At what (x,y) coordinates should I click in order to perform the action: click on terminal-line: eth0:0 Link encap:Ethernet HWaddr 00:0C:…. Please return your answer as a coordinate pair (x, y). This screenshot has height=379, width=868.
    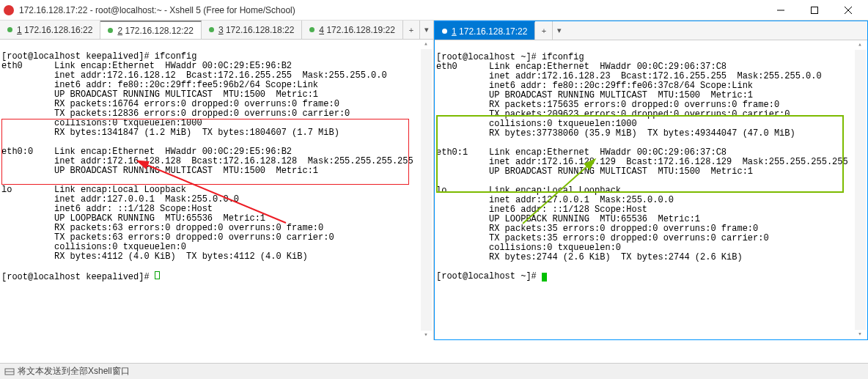
    Looking at the image, I should click on (147, 152).